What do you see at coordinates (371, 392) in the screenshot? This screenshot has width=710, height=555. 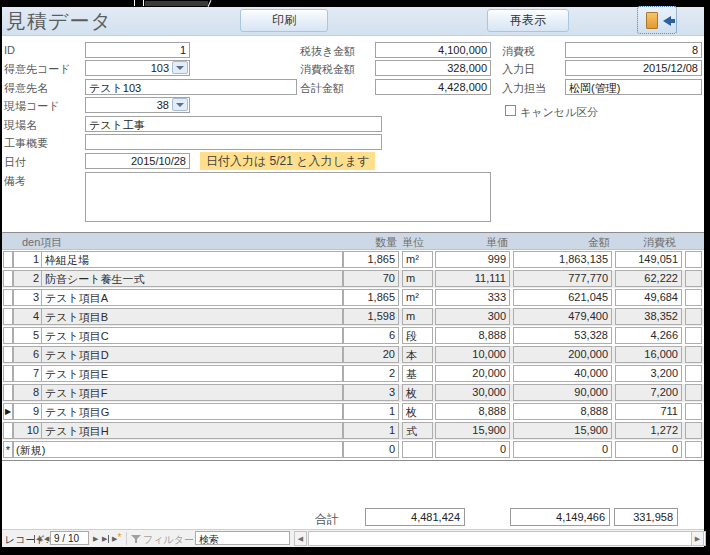 I see `cell-qty: 3` at bounding box center [371, 392].